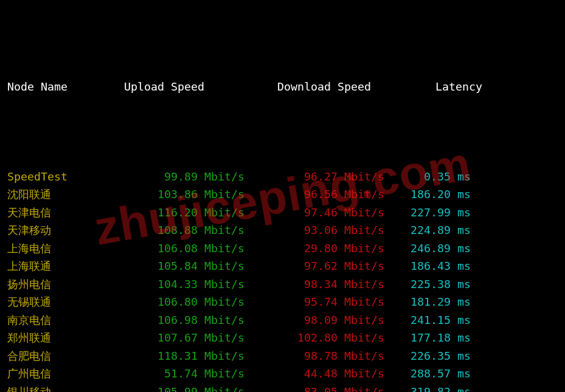  What do you see at coordinates (282, 249) in the screenshot?
I see `speed-row: 上海电信 106.08 Mbit/s 29.80 Mbit/s 246.89 m…` at bounding box center [282, 249].